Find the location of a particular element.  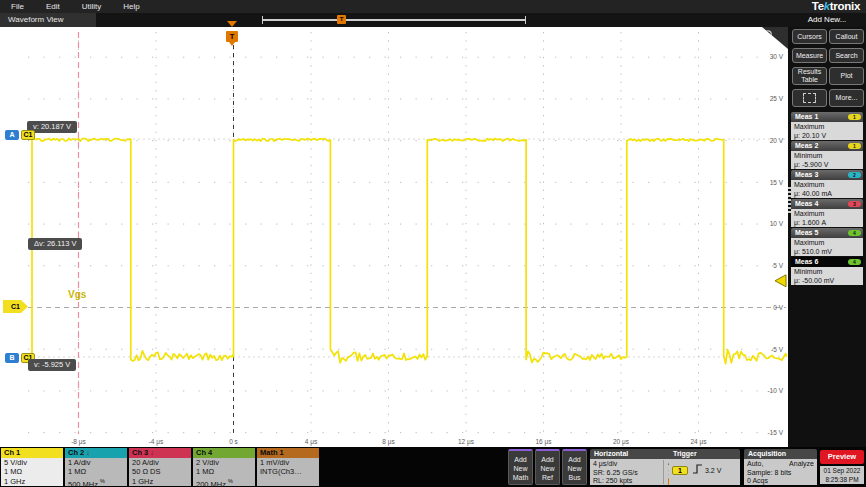

horizontal-sample-rate: SR: 6.25 GS/s is located at coordinates (626, 474).